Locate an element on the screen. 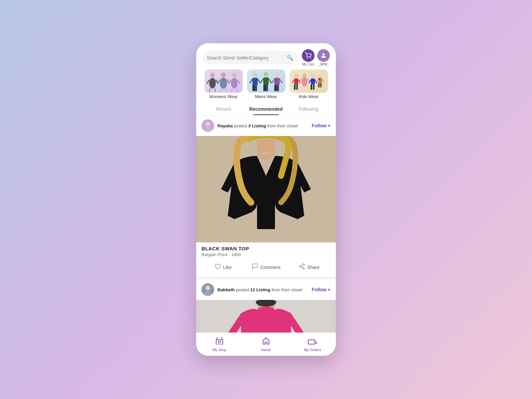 The width and height of the screenshot is (532, 399). share-icon is located at coordinates (302, 267).